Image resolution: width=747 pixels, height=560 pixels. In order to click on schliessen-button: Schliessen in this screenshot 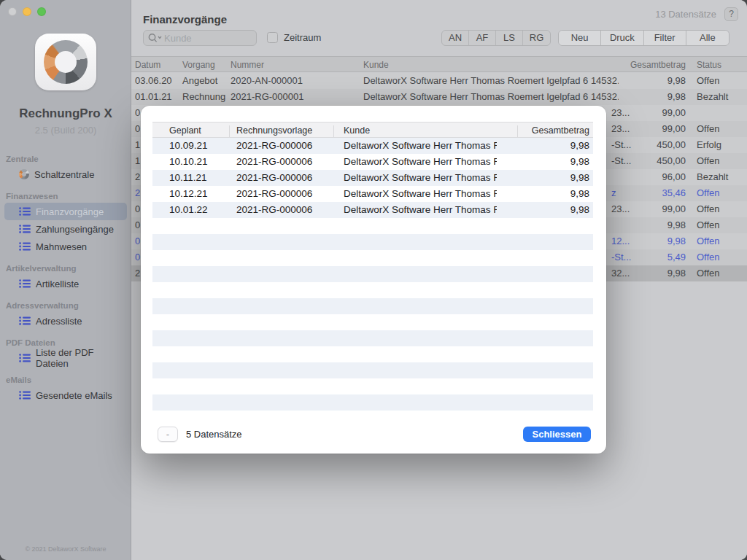, I will do `click(557, 435)`.